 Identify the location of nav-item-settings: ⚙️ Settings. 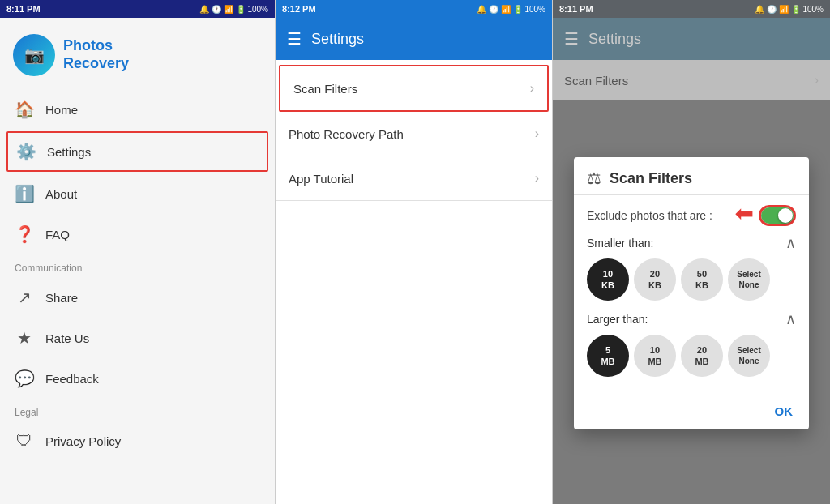
(138, 152).